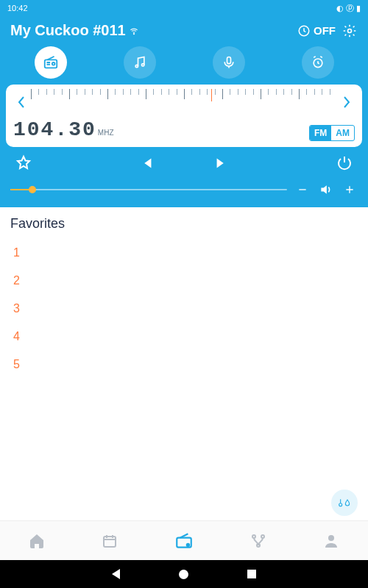  Describe the element at coordinates (184, 29) in the screenshot. I see `app-header: My Cuckoo #011 OFF` at that location.